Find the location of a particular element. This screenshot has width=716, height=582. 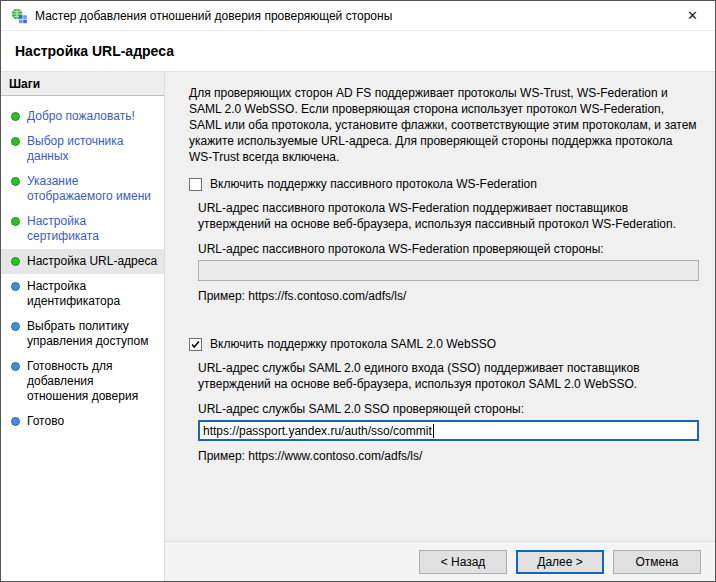

wsfed-example-text: Пример: https://fs.contoso.com/adfs/ls/ is located at coordinates (448, 296).